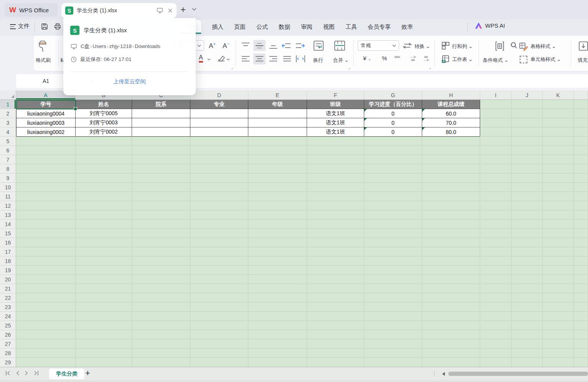 This screenshot has width=588, height=382. Describe the element at coordinates (278, 169) in the screenshot. I see `cell-E8` at that location.